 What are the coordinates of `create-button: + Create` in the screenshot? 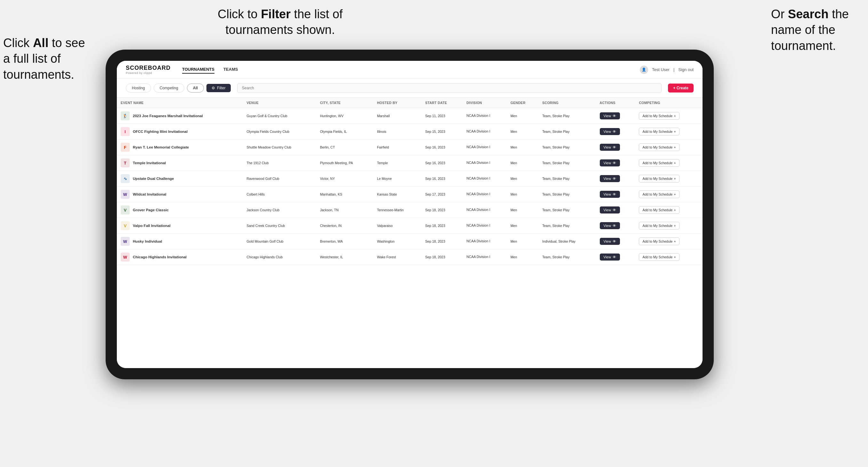 It's located at (681, 88).